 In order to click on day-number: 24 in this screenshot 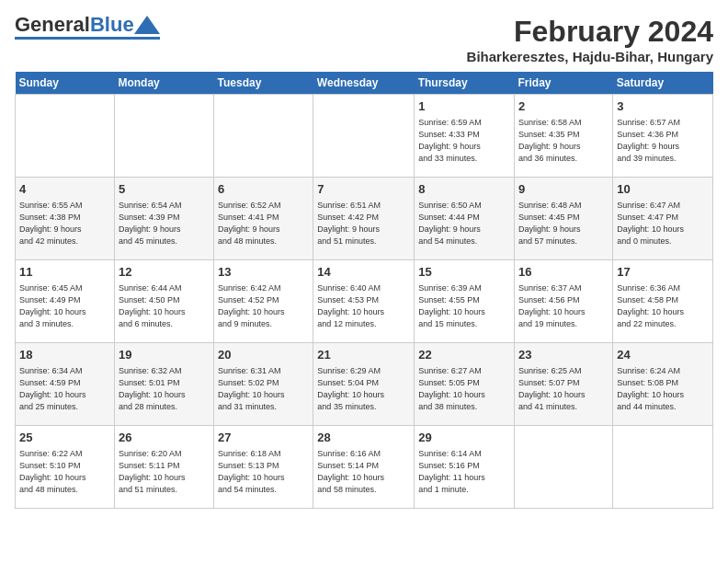, I will do `click(663, 355)`.